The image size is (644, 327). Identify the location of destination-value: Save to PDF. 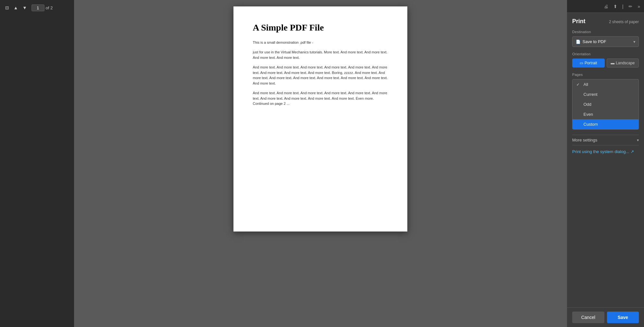
(594, 42).